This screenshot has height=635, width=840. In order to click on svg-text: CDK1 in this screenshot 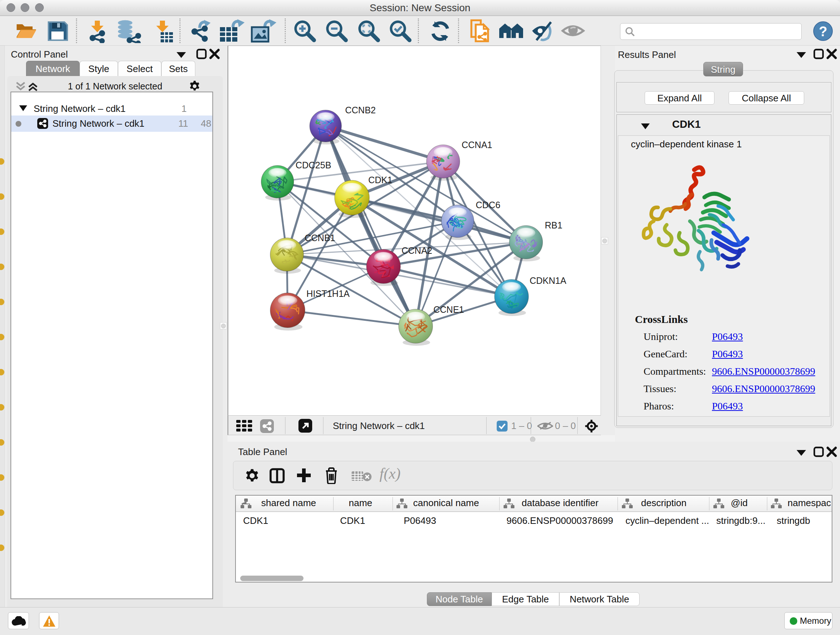, I will do `click(381, 180)`.